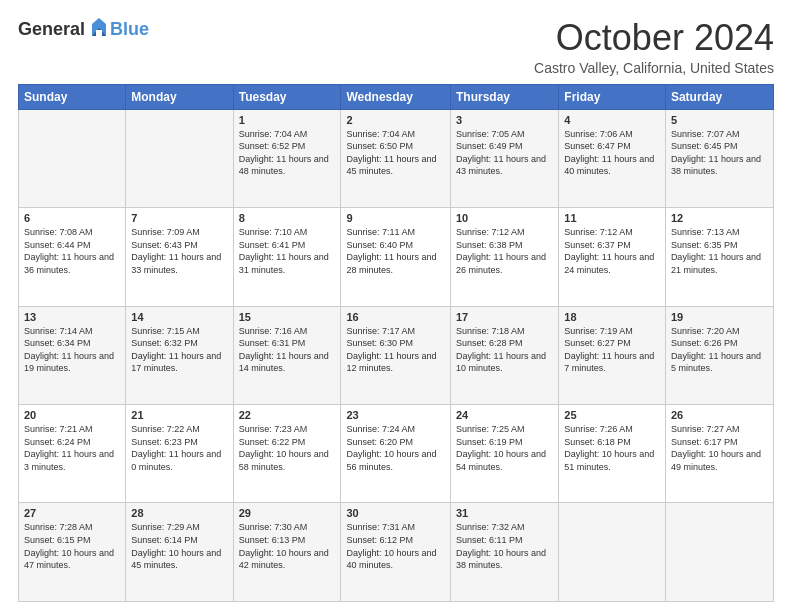 This screenshot has height=612, width=792. What do you see at coordinates (288, 120) in the screenshot?
I see `day-number: 1` at bounding box center [288, 120].